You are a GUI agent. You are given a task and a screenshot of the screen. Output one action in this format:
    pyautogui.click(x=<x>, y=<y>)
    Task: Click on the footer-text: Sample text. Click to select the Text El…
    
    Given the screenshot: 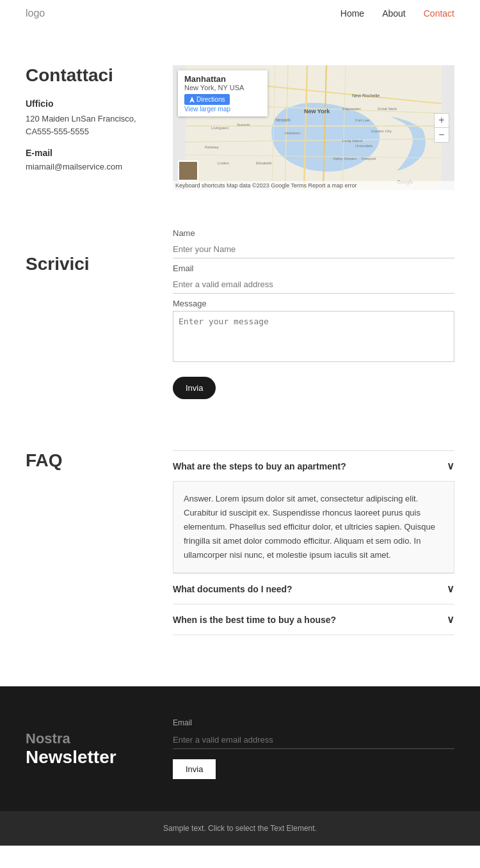 What is the action you would take?
    pyautogui.click(x=240, y=828)
    